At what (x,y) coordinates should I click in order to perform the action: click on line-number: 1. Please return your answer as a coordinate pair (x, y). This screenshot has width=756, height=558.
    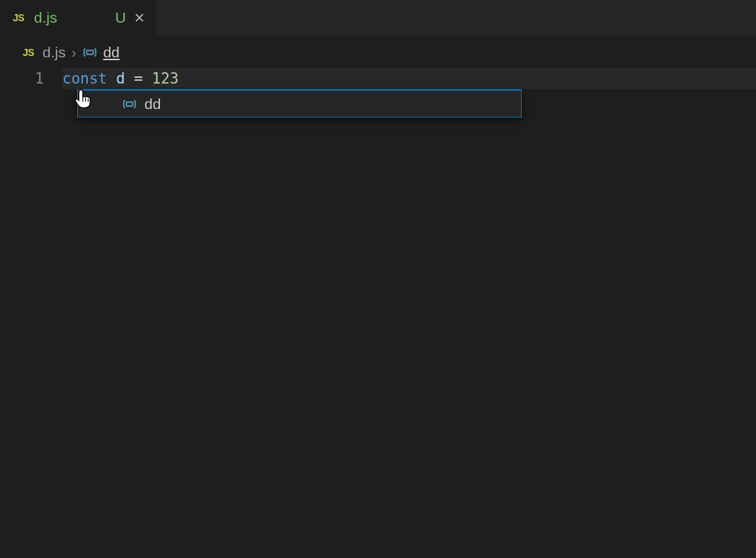
    Looking at the image, I should click on (22, 79).